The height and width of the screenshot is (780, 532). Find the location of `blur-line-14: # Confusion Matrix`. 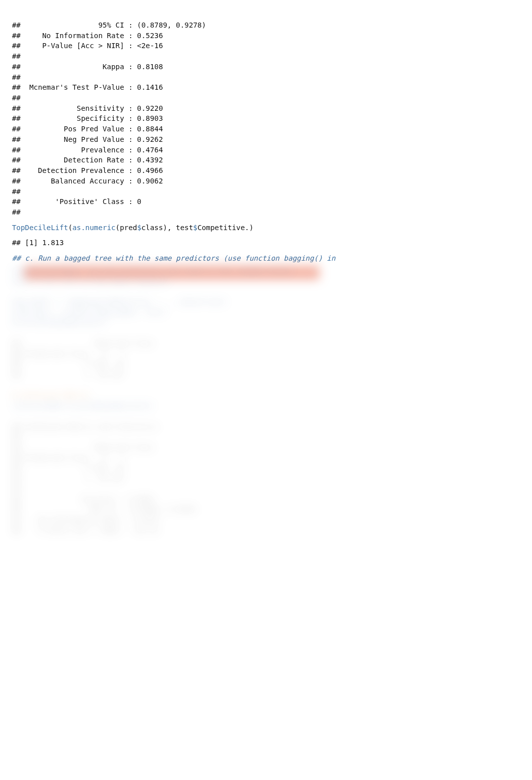

blur-line-14: # Confusion Matrix is located at coordinates (51, 395).